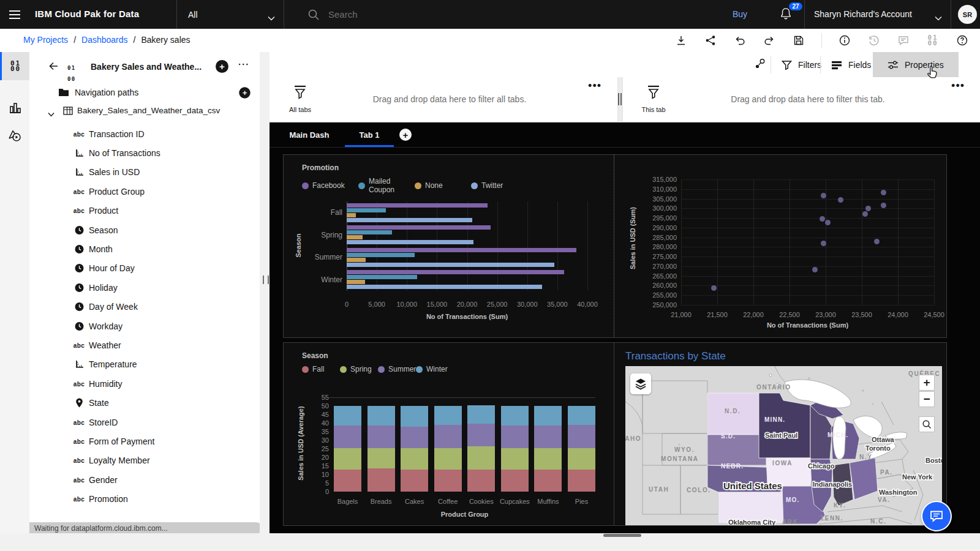 This screenshot has width=980, height=551. I want to click on account-menu: Sharyn Richard's Account, so click(863, 14).